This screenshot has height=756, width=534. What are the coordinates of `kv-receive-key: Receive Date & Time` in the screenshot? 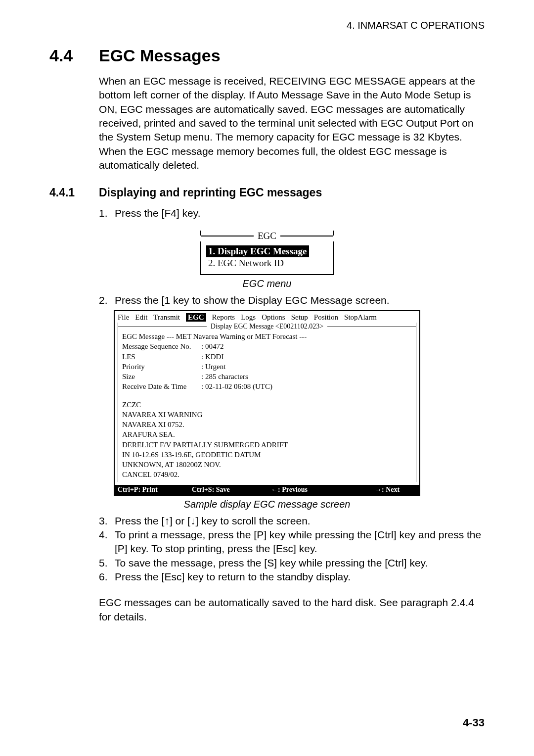 It's located at (162, 386).